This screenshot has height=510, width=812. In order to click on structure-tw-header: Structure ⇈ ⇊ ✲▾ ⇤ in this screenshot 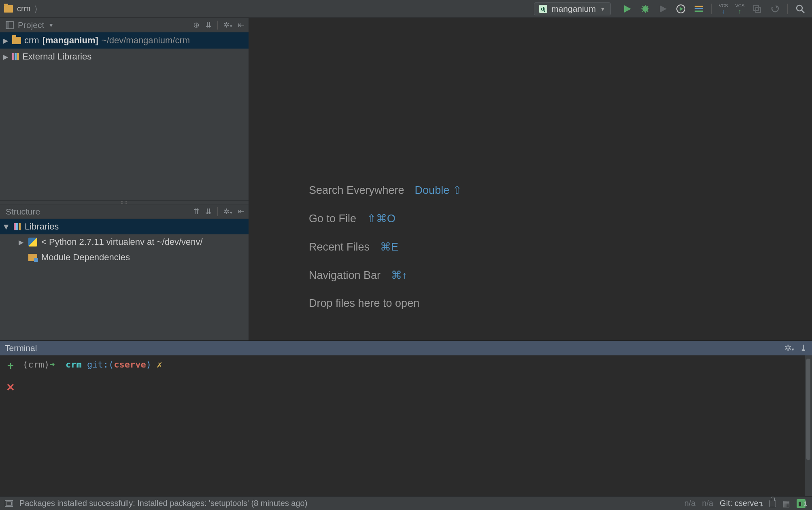, I will do `click(124, 212)`.